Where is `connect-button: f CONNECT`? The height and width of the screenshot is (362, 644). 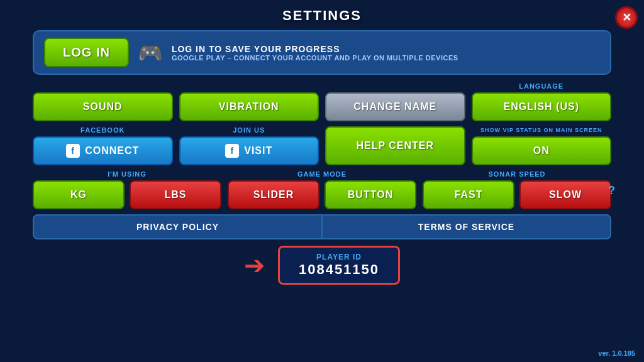
connect-button: f CONNECT is located at coordinates (103, 151).